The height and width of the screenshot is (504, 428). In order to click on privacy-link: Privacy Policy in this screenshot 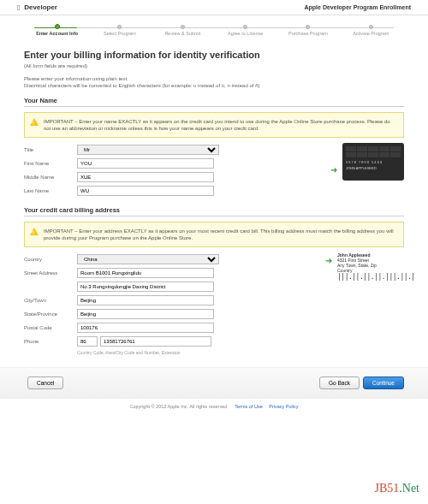, I will do `click(283, 406)`.